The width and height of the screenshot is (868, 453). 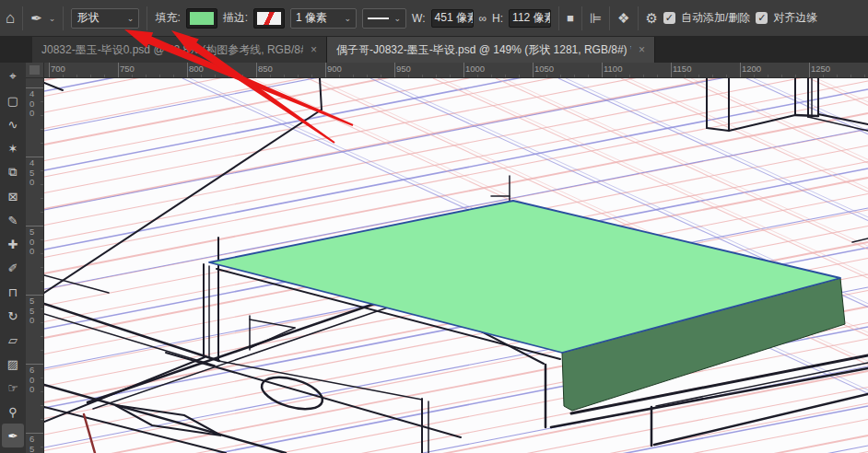 What do you see at coordinates (456, 70) in the screenshot?
I see `horizontal-ruler: 7007508008509009501000105011001150120012…` at bounding box center [456, 70].